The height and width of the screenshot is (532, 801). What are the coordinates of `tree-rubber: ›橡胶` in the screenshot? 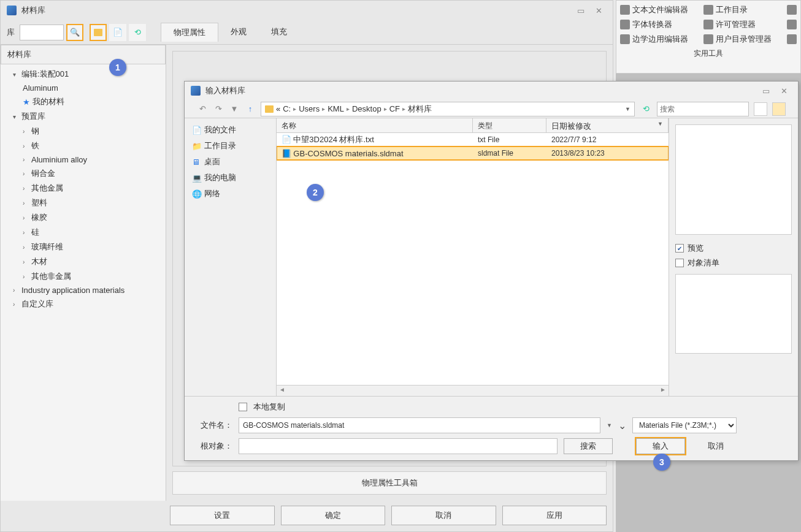 It's located at (83, 218).